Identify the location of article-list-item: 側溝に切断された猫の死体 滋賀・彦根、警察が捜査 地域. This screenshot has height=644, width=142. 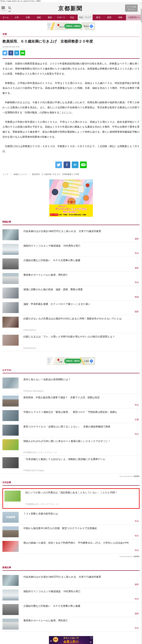
(71, 293).